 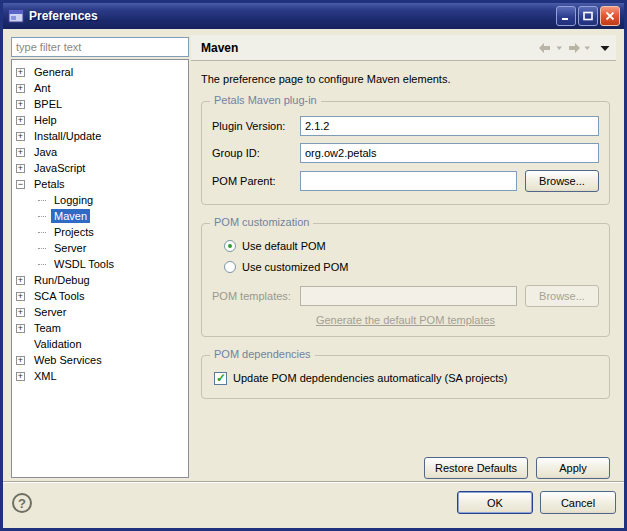 I want to click on tree-item-server: Server, so click(x=100, y=312).